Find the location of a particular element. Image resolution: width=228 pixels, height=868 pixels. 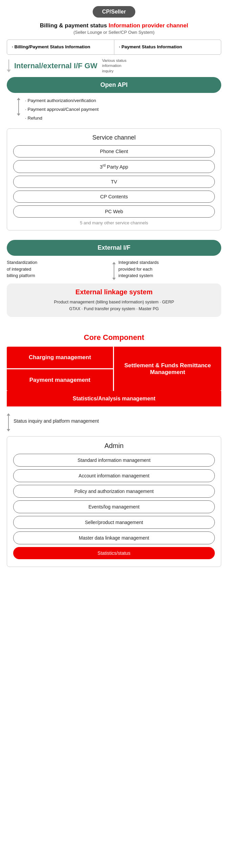

stats-bar: Statistics/Analysis management is located at coordinates (114, 399).